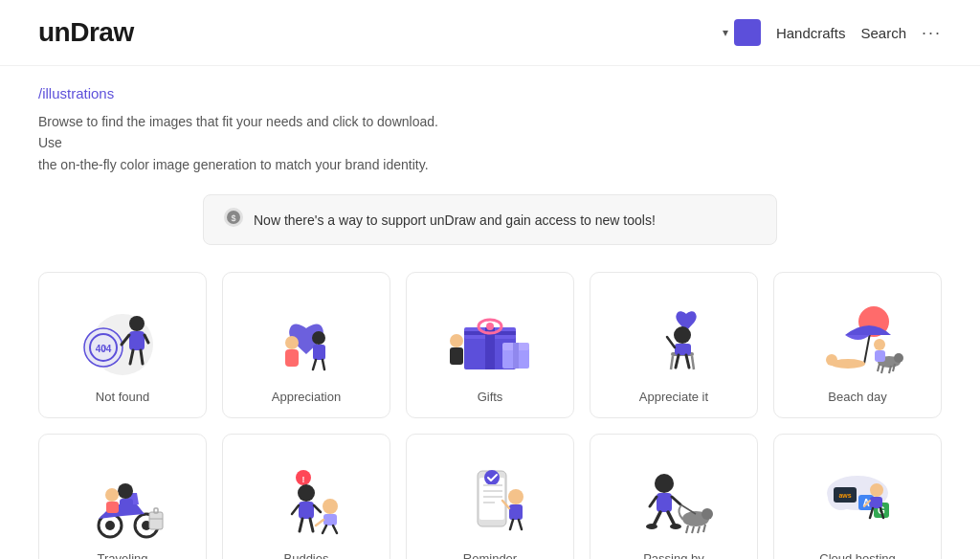  I want to click on search-link: Search, so click(883, 33).